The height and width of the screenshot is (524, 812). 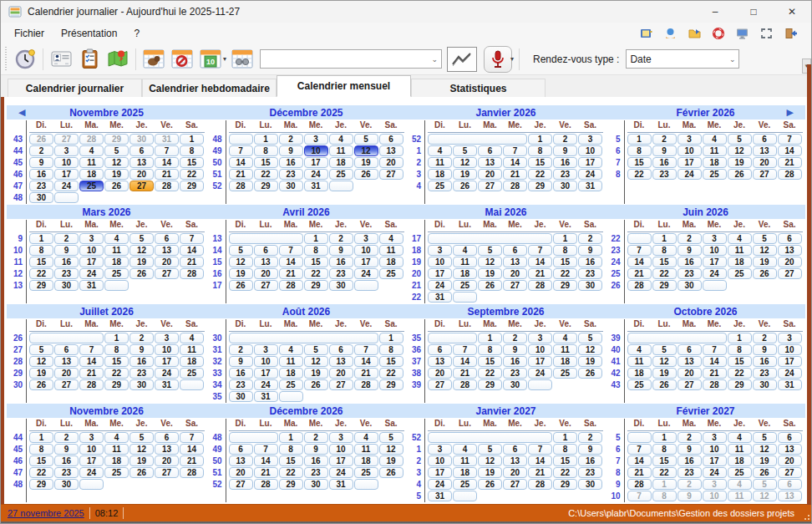 What do you see at coordinates (767, 33) in the screenshot?
I see `fullscreen-icon` at bounding box center [767, 33].